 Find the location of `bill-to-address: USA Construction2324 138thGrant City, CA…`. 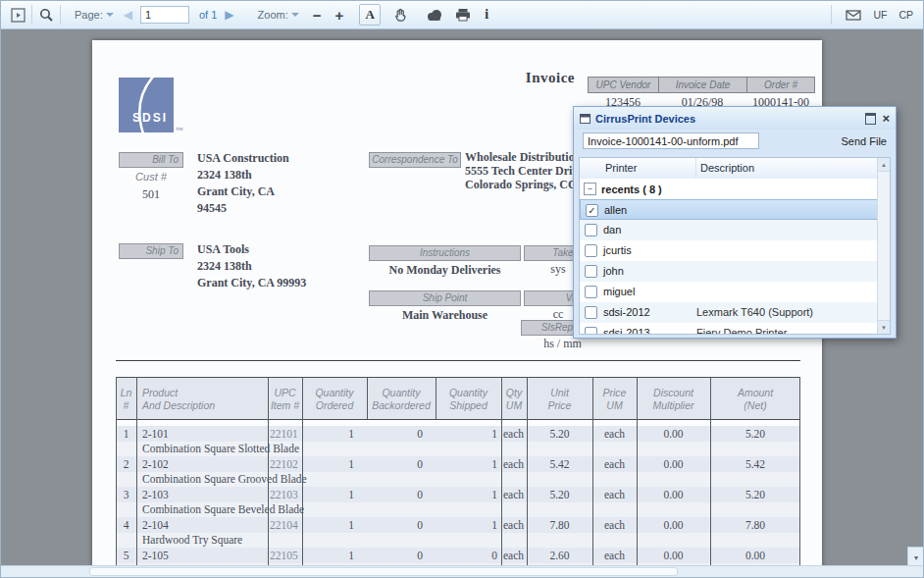

bill-to-address: USA Construction2324 138thGrant City, CA… is located at coordinates (243, 184).